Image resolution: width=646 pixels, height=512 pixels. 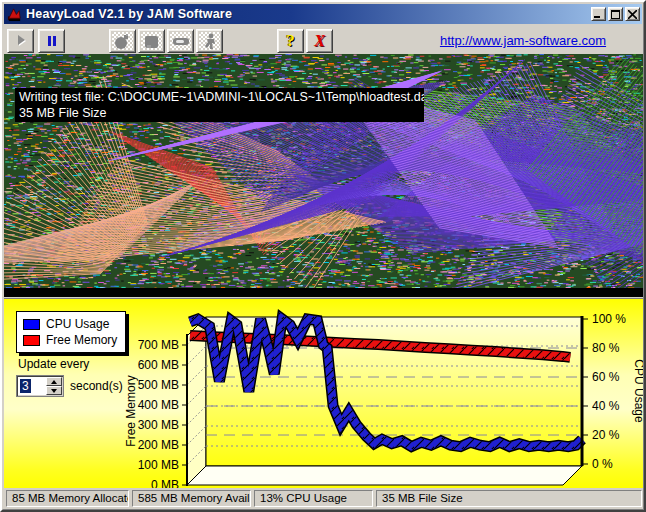 What do you see at coordinates (20, 41) in the screenshot?
I see `start-button` at bounding box center [20, 41].